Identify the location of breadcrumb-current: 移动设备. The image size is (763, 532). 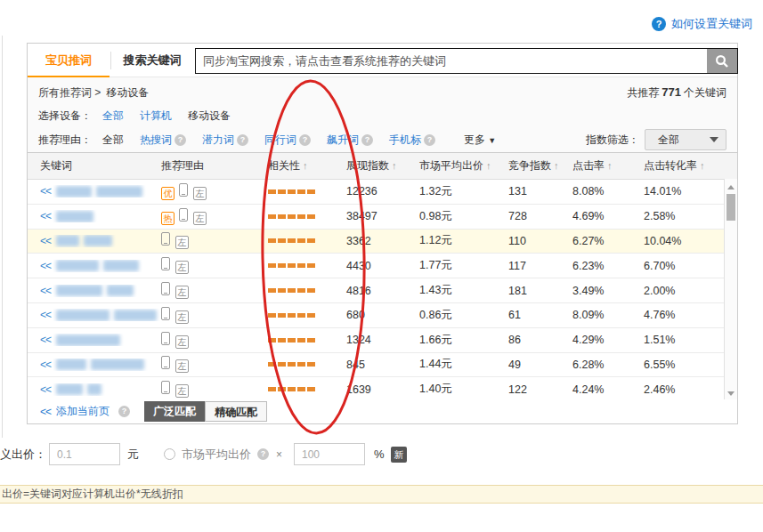
(127, 93).